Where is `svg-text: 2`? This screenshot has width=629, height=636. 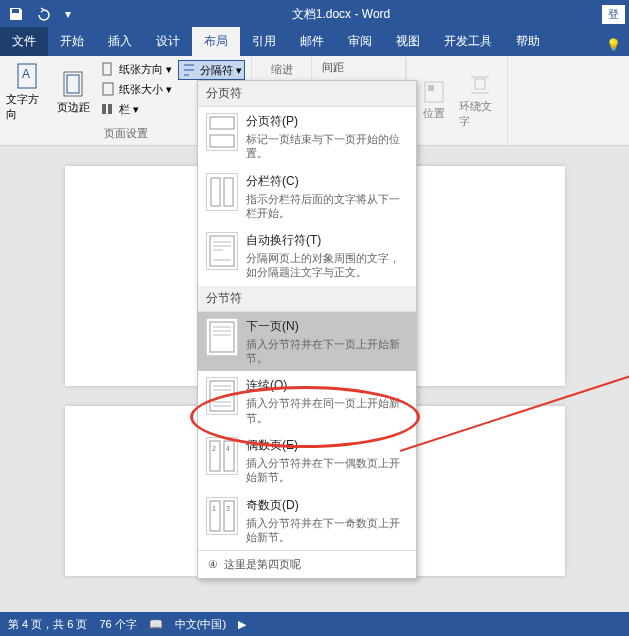 svg-text: 2 is located at coordinates (214, 448).